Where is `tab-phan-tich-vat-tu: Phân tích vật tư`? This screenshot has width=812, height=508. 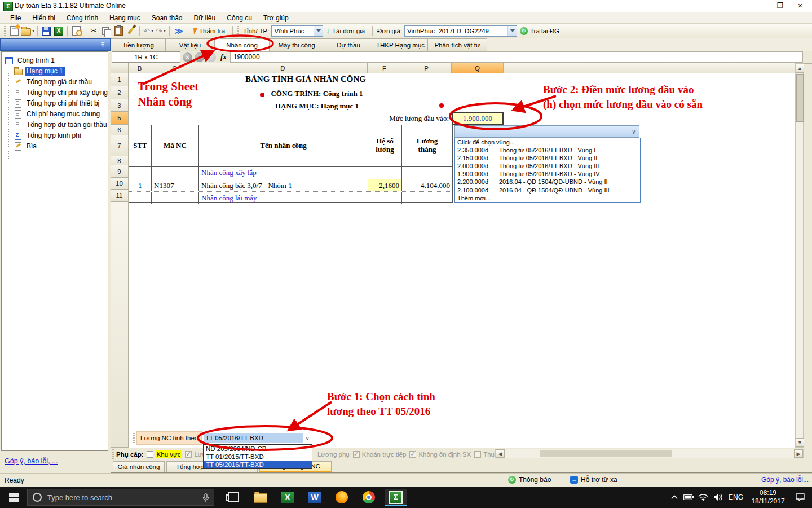
tab-phan-tich-vat-tu: Phân tích vật tư is located at coordinates (457, 45).